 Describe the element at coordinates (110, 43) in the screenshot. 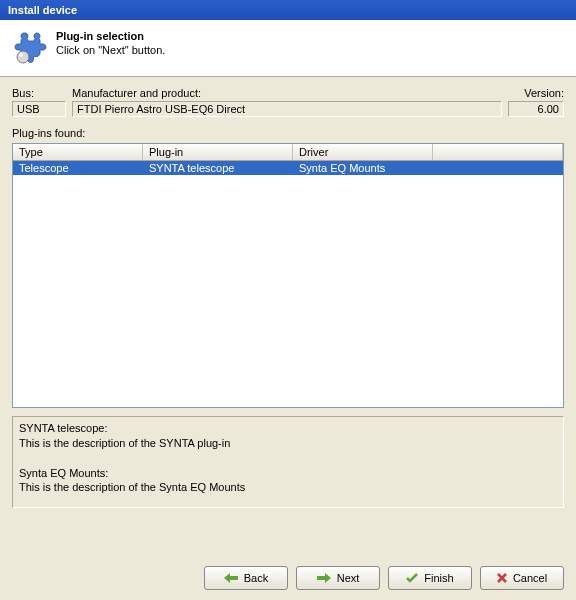

I see `header-text: Plug-in selection Click on "Next" button…` at that location.